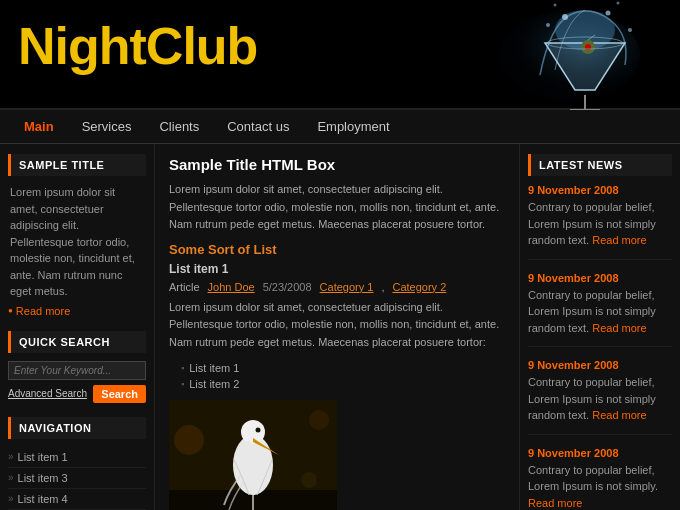 This screenshot has height=510, width=680. Describe the element at coordinates (555, 503) in the screenshot. I see `news-read-more-4: Read more` at that location.